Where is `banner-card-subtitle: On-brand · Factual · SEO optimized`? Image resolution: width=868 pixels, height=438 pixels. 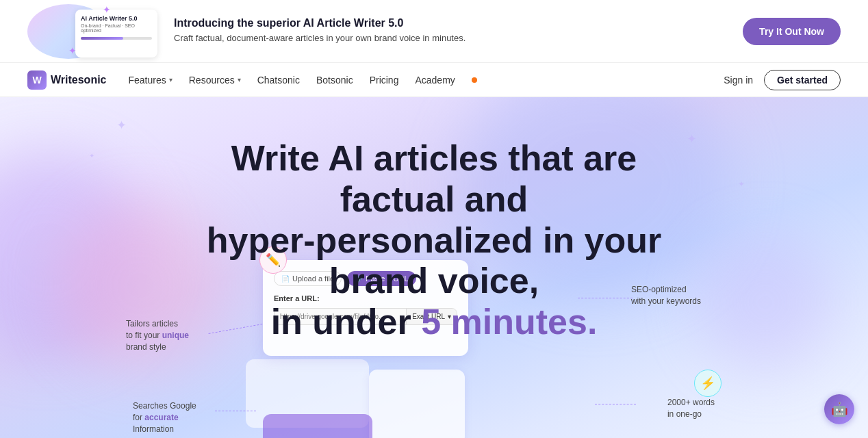
banner-card-subtitle: On-brand · Factual · SEO optimized is located at coordinates (116, 28).